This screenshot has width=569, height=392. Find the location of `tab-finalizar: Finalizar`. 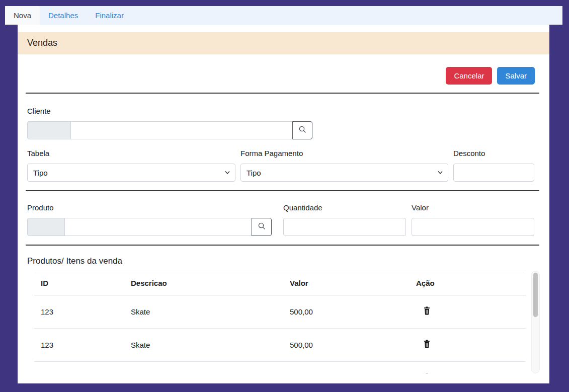

tab-finalizar: Finalizar is located at coordinates (110, 15).